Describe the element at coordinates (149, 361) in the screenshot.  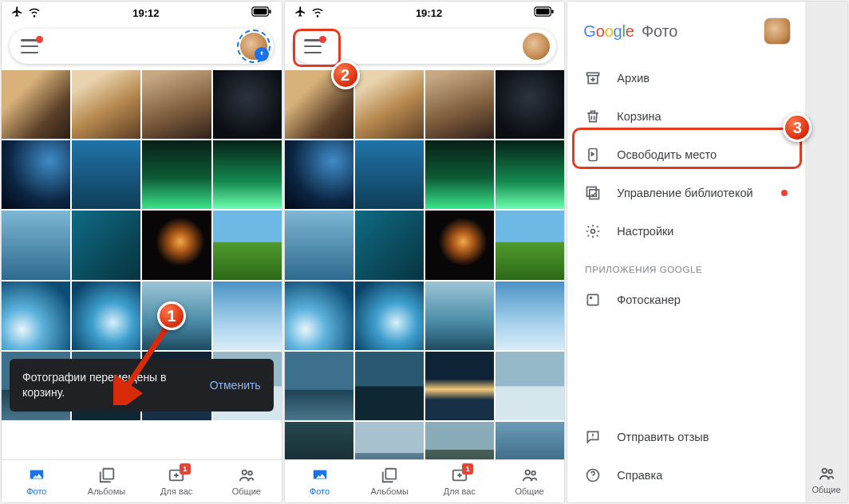
I see `arrow-icon` at that location.